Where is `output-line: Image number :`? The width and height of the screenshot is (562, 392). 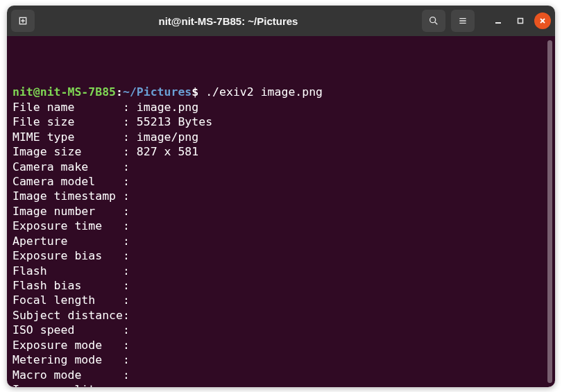 output-line: Image number : is located at coordinates (284, 211).